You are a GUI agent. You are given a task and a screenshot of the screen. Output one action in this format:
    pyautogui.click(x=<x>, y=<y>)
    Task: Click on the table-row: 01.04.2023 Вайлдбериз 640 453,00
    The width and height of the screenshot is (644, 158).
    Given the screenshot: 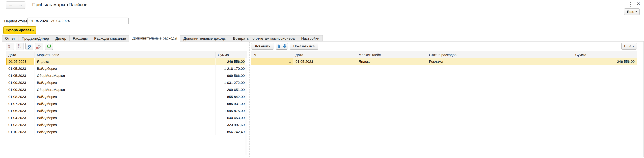 What is the action you would take?
    pyautogui.click(x=126, y=118)
    